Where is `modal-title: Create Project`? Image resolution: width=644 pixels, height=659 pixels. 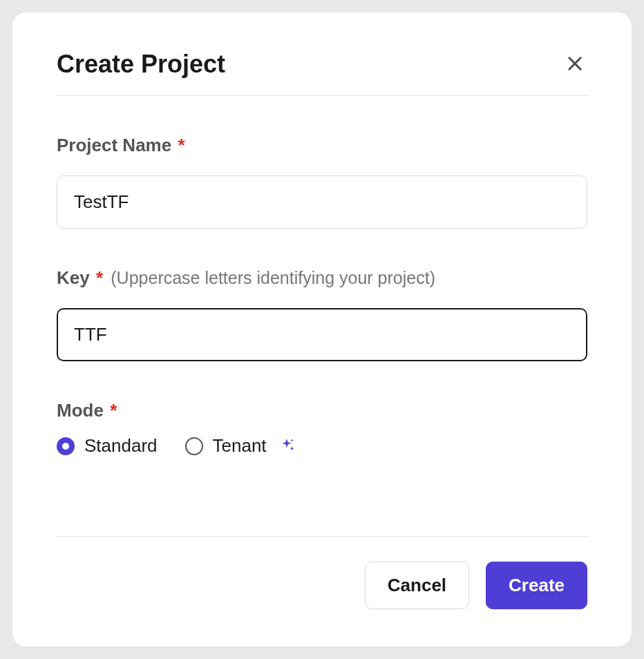
modal-title: Create Project is located at coordinates (141, 64).